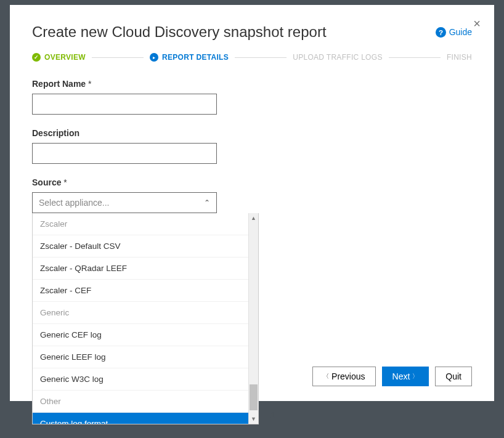 The width and height of the screenshot is (504, 438). Describe the element at coordinates (140, 246) in the screenshot. I see `dropdown-item-zscaler-csv: Zscaler - Default CSV` at that location.